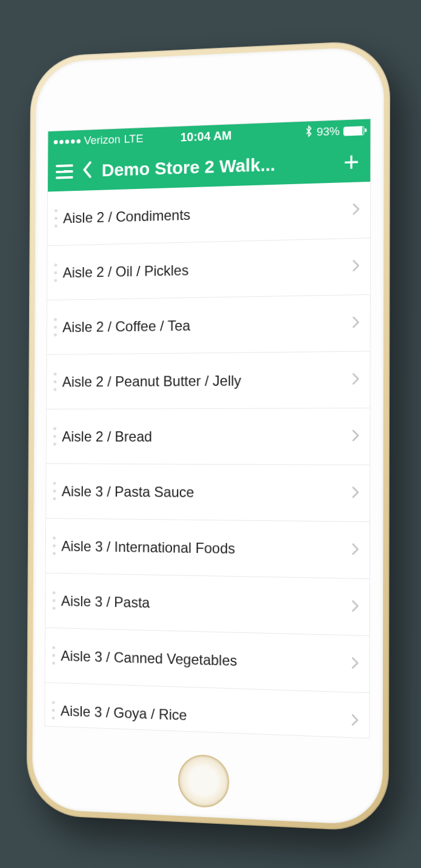  What do you see at coordinates (207, 270) in the screenshot?
I see `list-item-label: Aisle 2 / Oil / Pickles` at bounding box center [207, 270].